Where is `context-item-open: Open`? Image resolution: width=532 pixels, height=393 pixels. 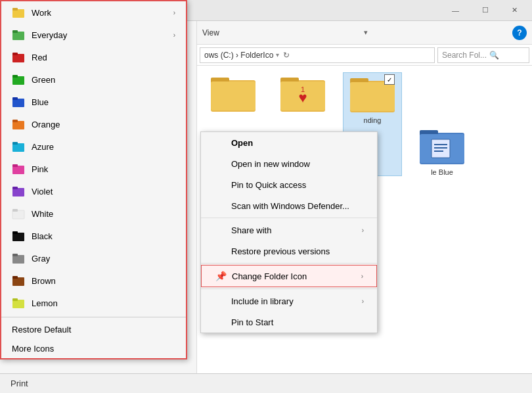
context-item-open: Open is located at coordinates (289, 143).